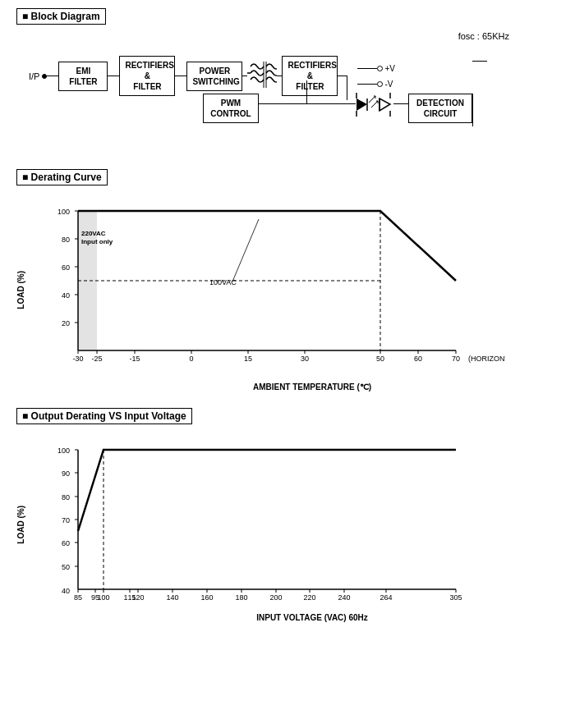  What do you see at coordinates (135, 359) in the screenshot?
I see `svg-text: -15` at bounding box center [135, 359].